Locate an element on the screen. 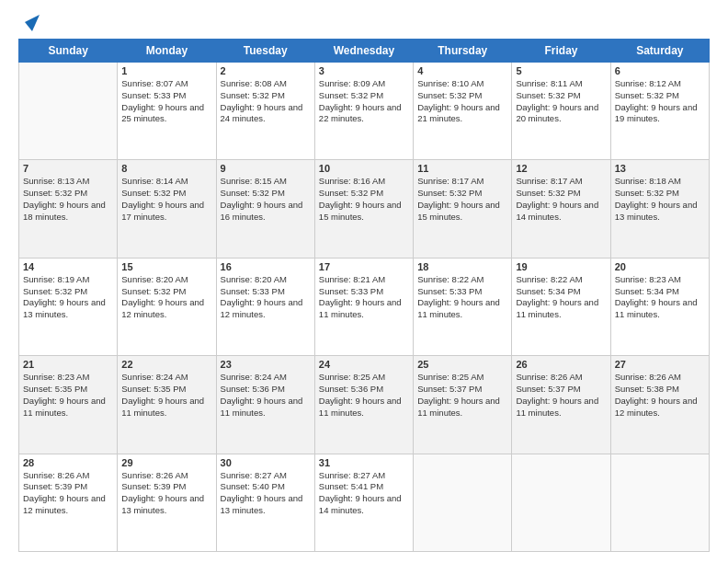 This screenshot has width=728, height=563. day-number: 9 is located at coordinates (266, 168).